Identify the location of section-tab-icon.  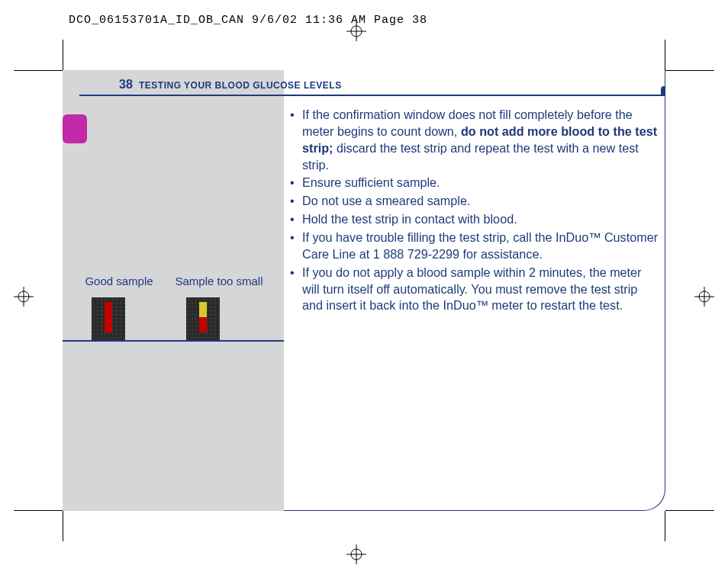
(75, 129).